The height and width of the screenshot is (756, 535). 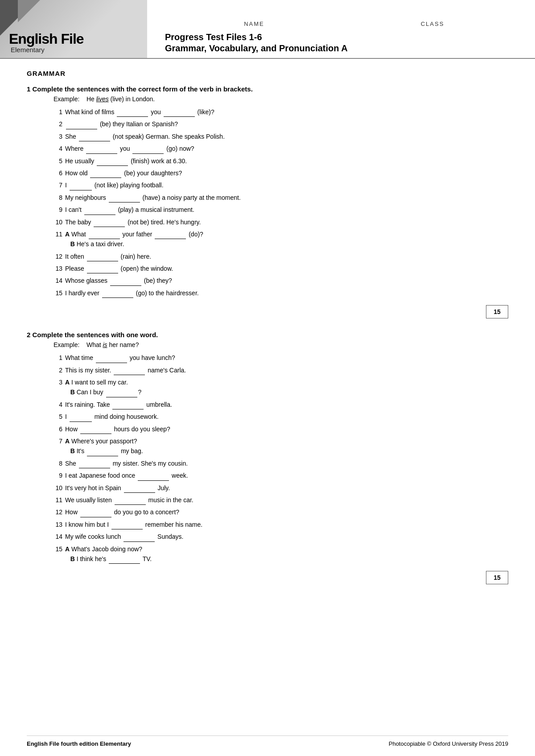 I want to click on q1-item-5: 5 He usually (finish) work at 6.30., so click(x=281, y=161).